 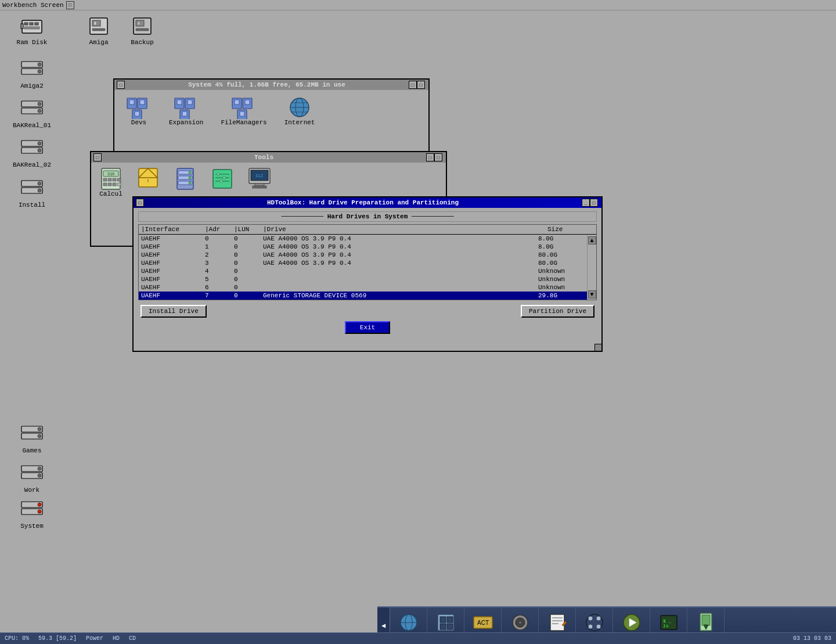 I want to click on internet-icon-item: Internet, so click(x=300, y=111).